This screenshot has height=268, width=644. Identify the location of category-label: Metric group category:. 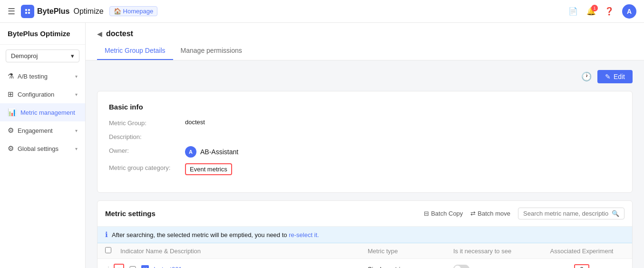
(147, 168).